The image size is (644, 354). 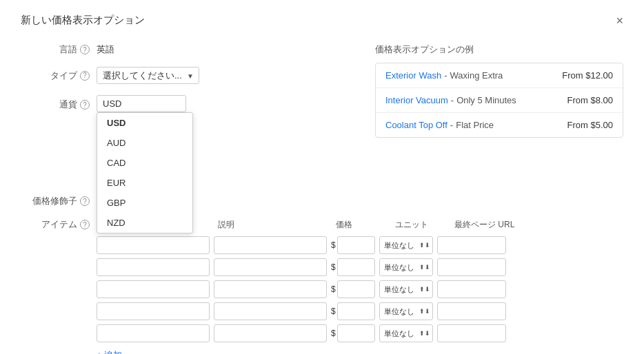 I want to click on language-label-group: 言語 ?, so click(x=55, y=50).